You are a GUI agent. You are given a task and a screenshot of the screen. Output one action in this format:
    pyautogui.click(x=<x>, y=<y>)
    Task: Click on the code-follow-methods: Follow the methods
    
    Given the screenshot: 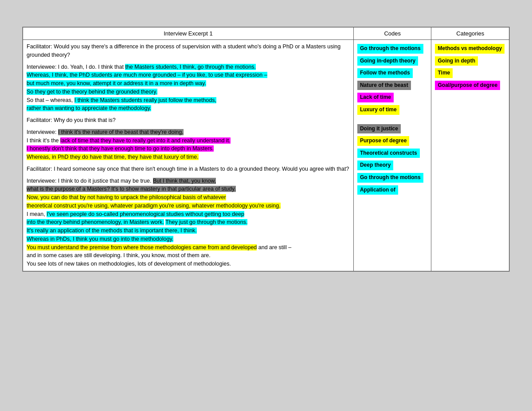 What is the action you would take?
    pyautogui.click(x=393, y=73)
    